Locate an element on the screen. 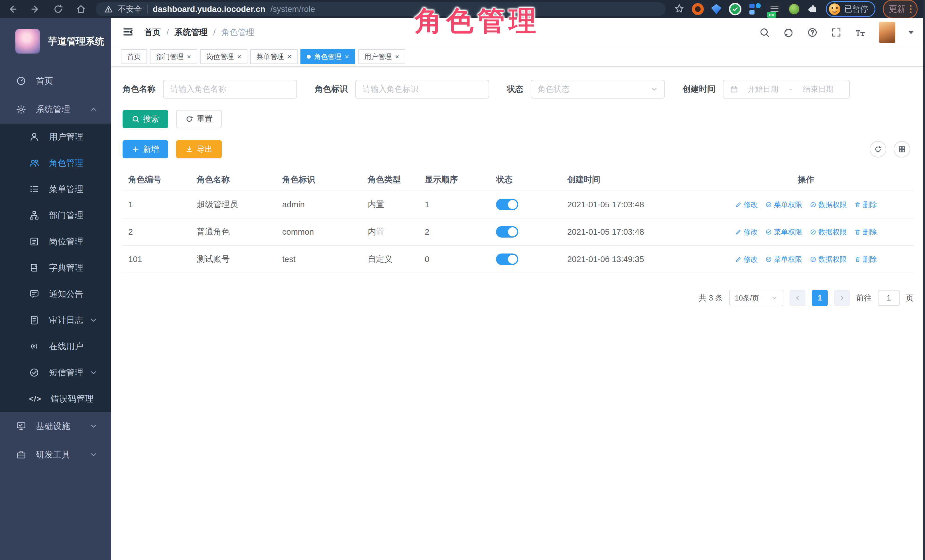 Image resolution: width=925 pixels, height=560 pixels. date-range-picker: 开始日期 - 结束日期 is located at coordinates (786, 89).